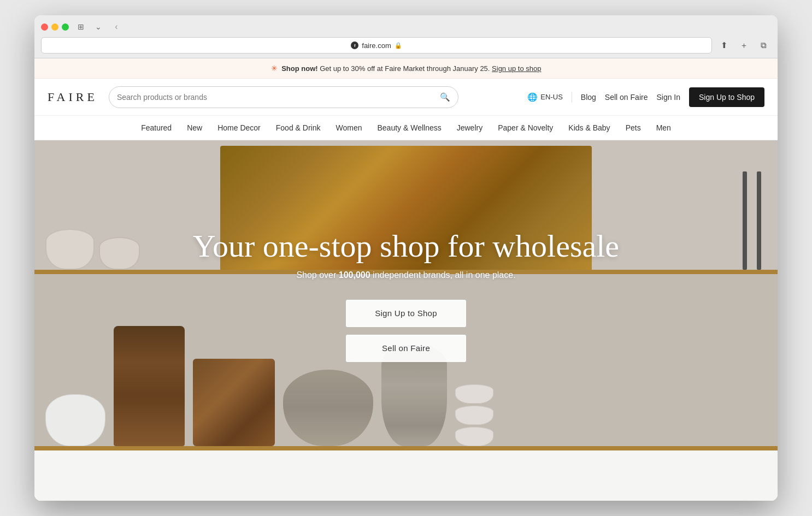  I want to click on nav-item-featured: Featured, so click(156, 128).